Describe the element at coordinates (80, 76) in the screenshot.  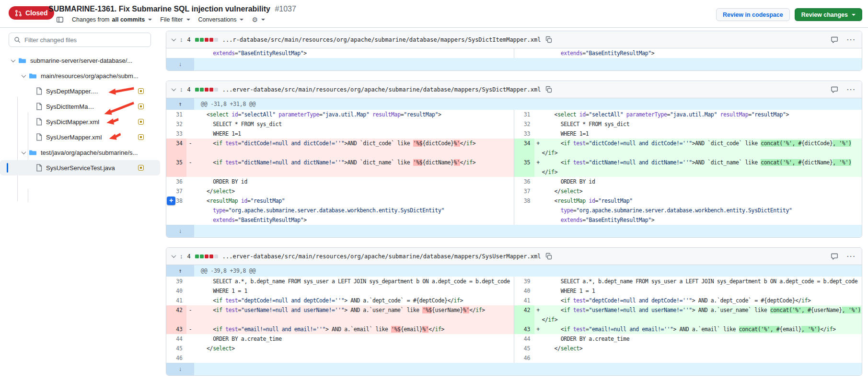
I see `tree-folder-main-resources-org-apache-subm: main/resources/org/apache/subm...` at that location.